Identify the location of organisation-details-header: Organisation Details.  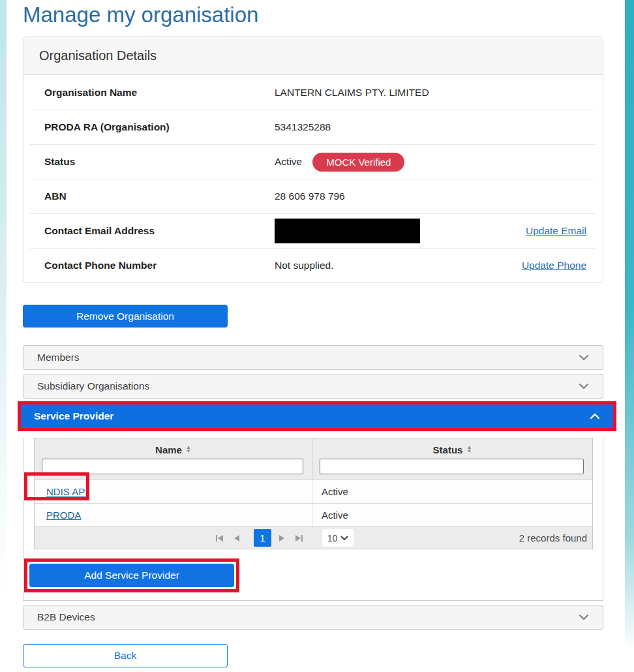
(313, 56).